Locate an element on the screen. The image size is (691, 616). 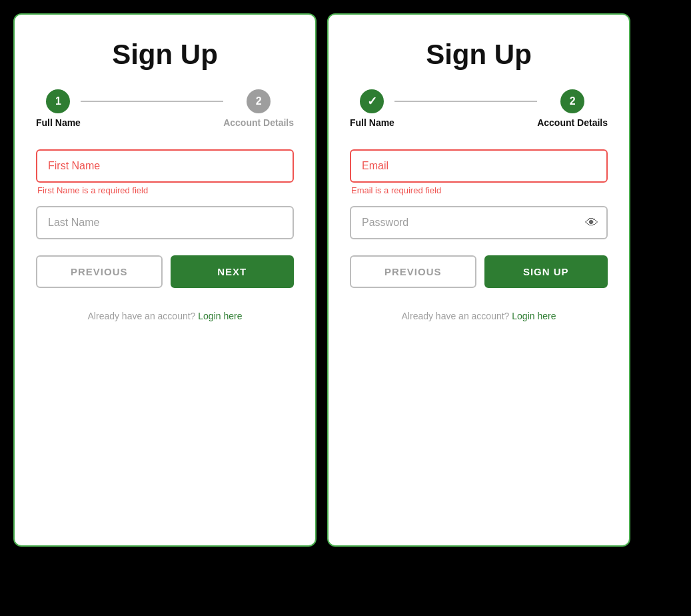
right-step2-circle: 2 is located at coordinates (572, 101).